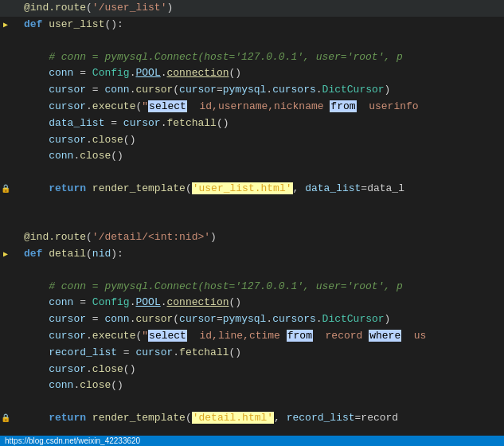 The width and height of the screenshot is (504, 446). What do you see at coordinates (203, 320) in the screenshot?
I see `code-cursor-2: cursor = conn.cursor(cursor=pymysql.curs…` at bounding box center [203, 320].